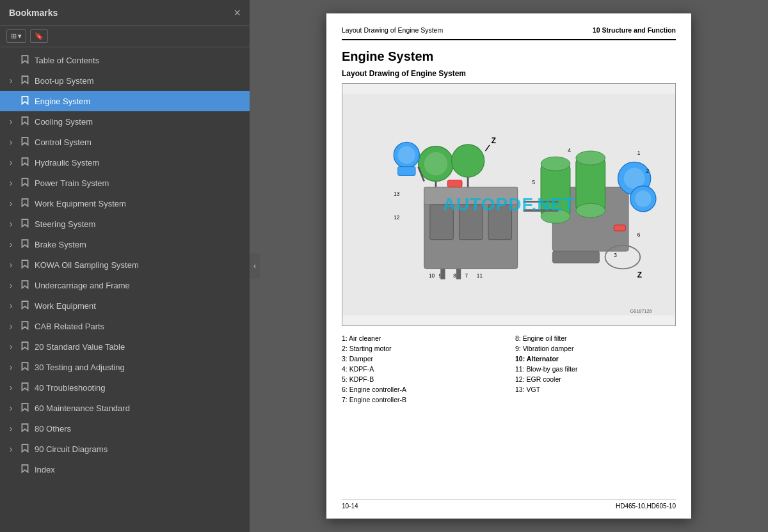 The image size is (768, 532). I want to click on sidebar-item-label: KOWA Oil Sampling System, so click(140, 265).